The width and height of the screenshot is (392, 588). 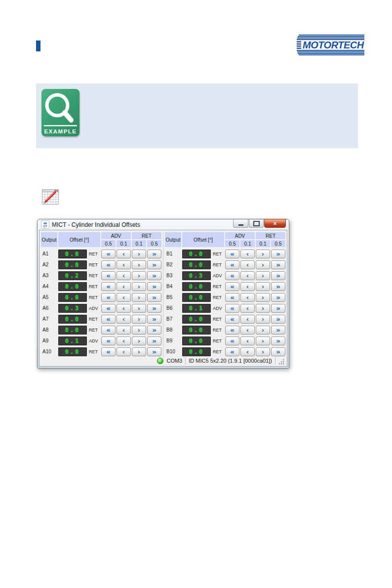 I want to click on minimize-icon, so click(x=241, y=225).